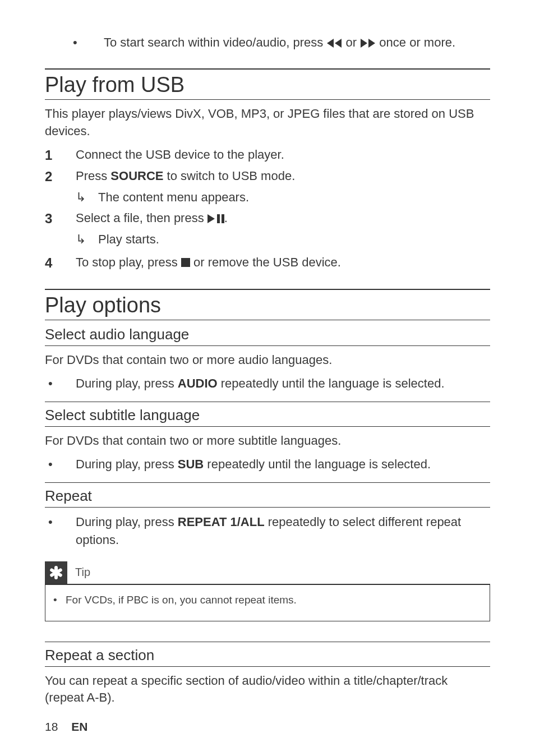 Image resolution: width=535 pixels, height=756 pixels. What do you see at coordinates (129, 239) in the screenshot?
I see `result-text: Play starts.` at bounding box center [129, 239].